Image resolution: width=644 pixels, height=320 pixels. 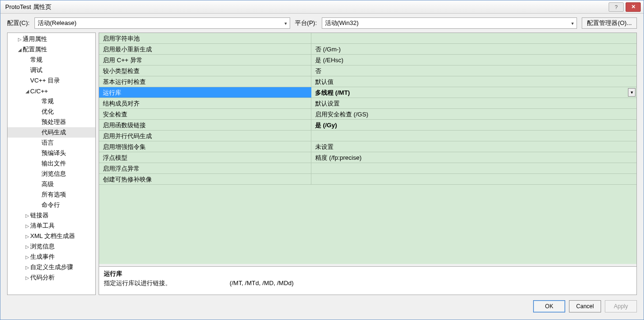 I want to click on tree-item-label: 语言, so click(x=48, y=143).